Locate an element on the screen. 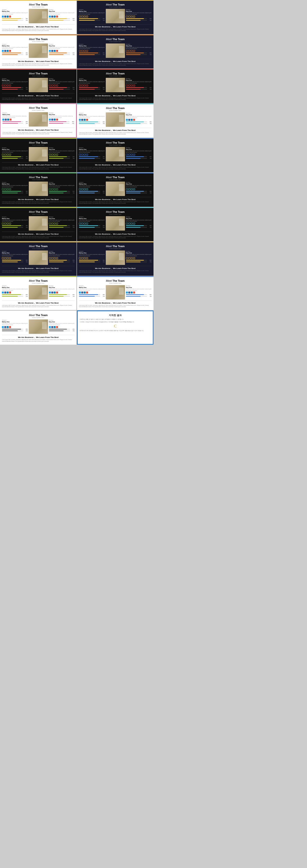 The height and width of the screenshot is (868, 307). tw-17: t is located at coordinates (3, 292).